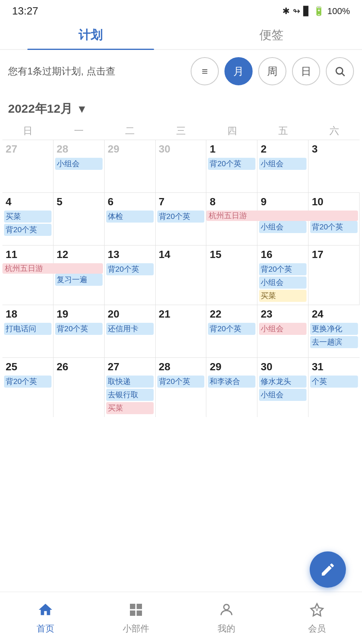 Image resolution: width=362 pixels, height=644 pixels. I want to click on weekday-0: 日, so click(28, 131).